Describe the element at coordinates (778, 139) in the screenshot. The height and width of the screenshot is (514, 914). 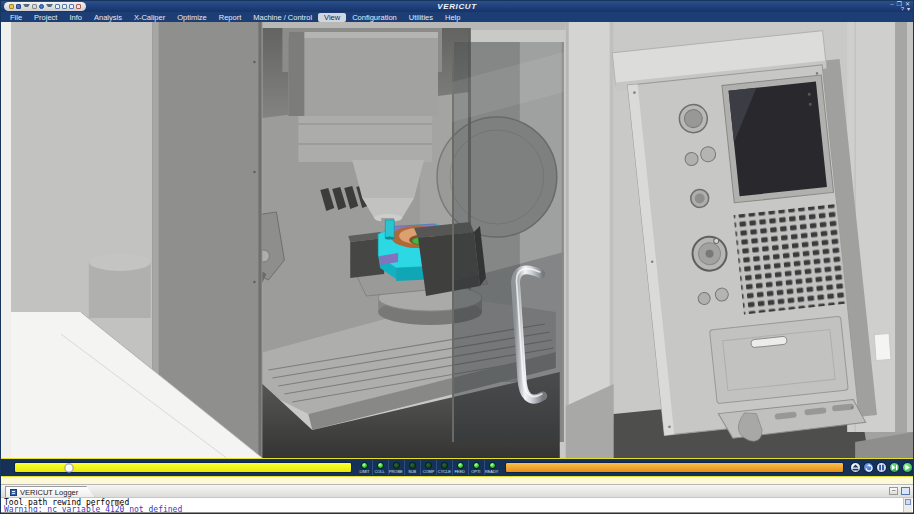
I see `pendant-screen` at that location.